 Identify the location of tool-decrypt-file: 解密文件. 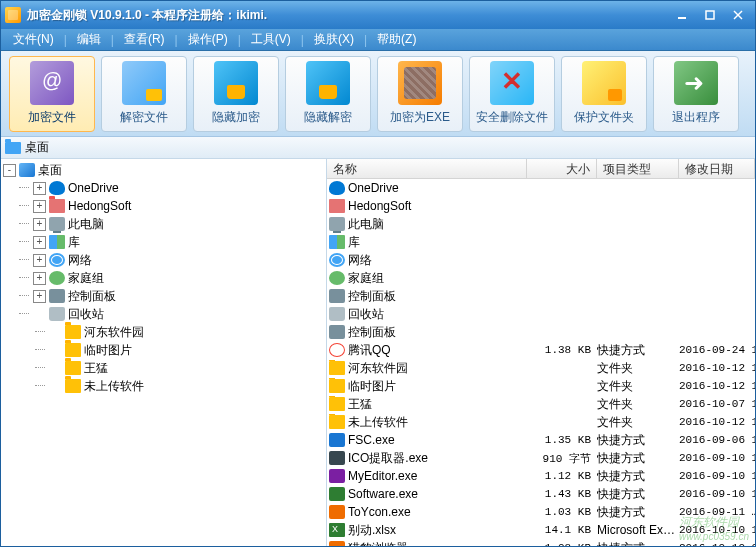
(144, 94).